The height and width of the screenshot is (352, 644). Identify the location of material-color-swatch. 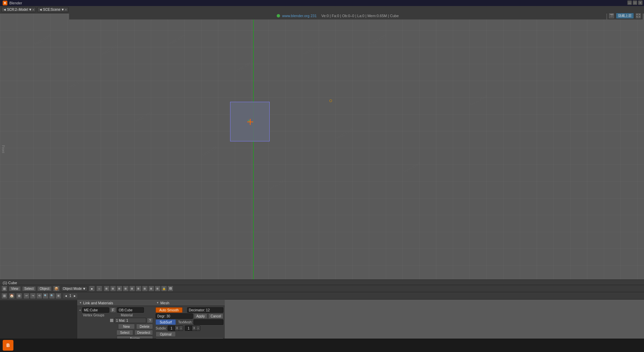
(112, 320).